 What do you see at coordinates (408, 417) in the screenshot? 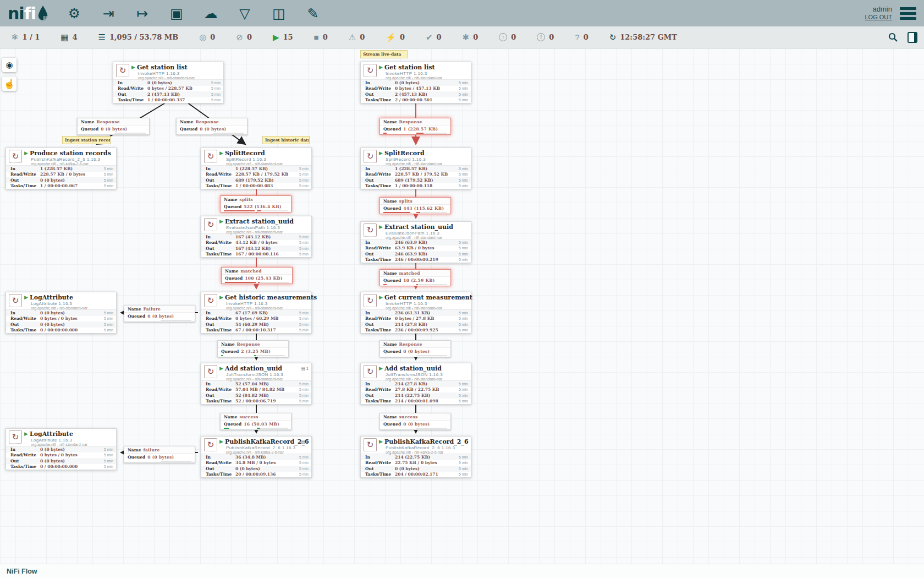
I see `connection-name: success` at bounding box center [408, 417].